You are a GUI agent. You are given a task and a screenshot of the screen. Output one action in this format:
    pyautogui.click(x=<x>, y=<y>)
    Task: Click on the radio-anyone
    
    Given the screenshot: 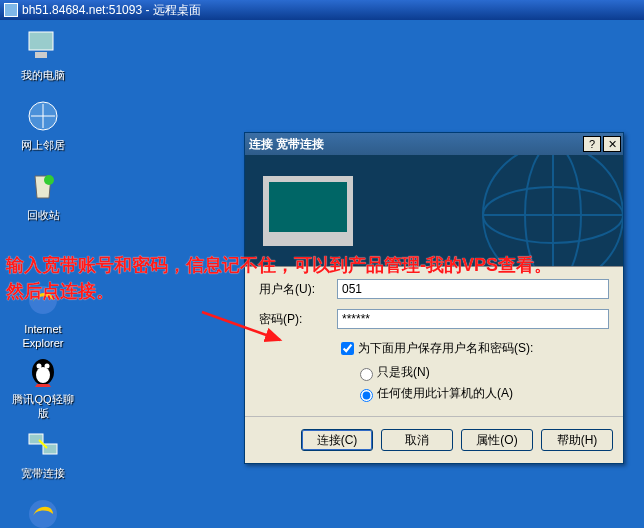 What is the action you would take?
    pyautogui.click(x=366, y=396)
    